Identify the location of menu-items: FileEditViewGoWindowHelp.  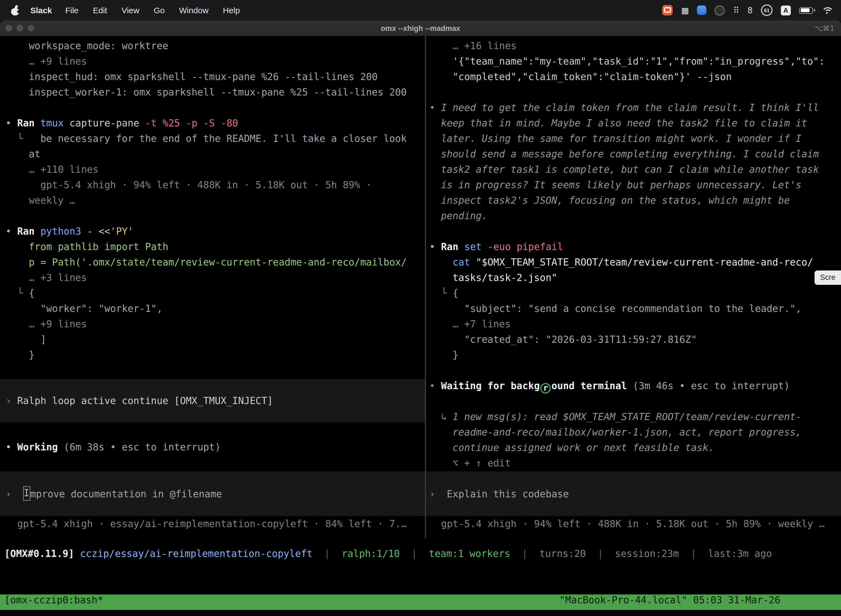
(152, 10).